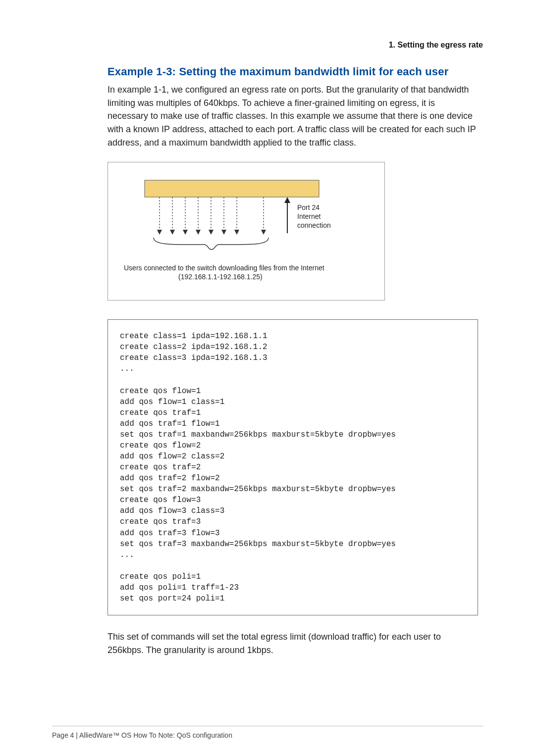 This screenshot has width=535, height=756. Describe the element at coordinates (293, 644) in the screenshot. I see `closing-paragraph: This set of commands will set the total …` at that location.